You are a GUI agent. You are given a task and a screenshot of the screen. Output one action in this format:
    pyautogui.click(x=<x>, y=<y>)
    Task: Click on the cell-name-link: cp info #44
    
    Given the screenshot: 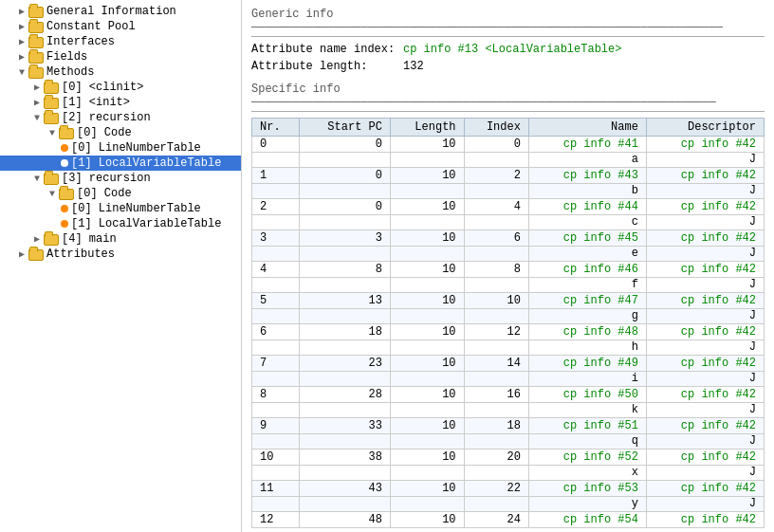 What is the action you would take?
    pyautogui.click(x=587, y=207)
    